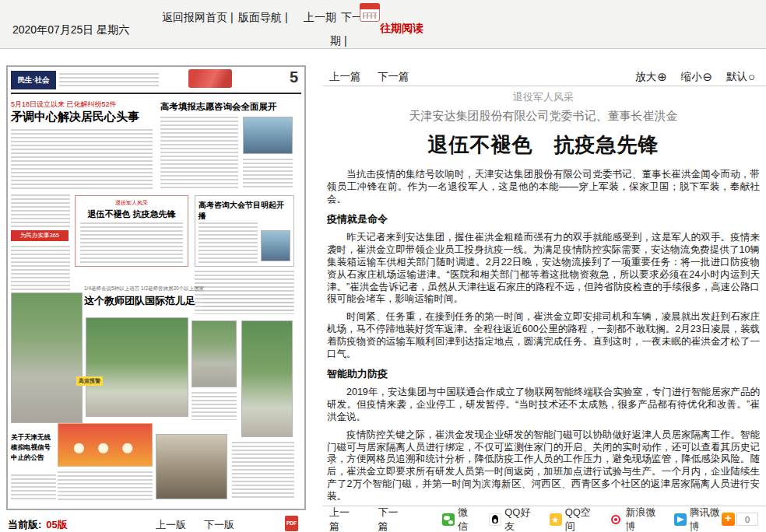 Image resolution: width=766 pixels, height=532 pixels. Describe the element at coordinates (641, 519) in the screenshot. I see `share-sina-weibo-label: 新浪微博` at that location.